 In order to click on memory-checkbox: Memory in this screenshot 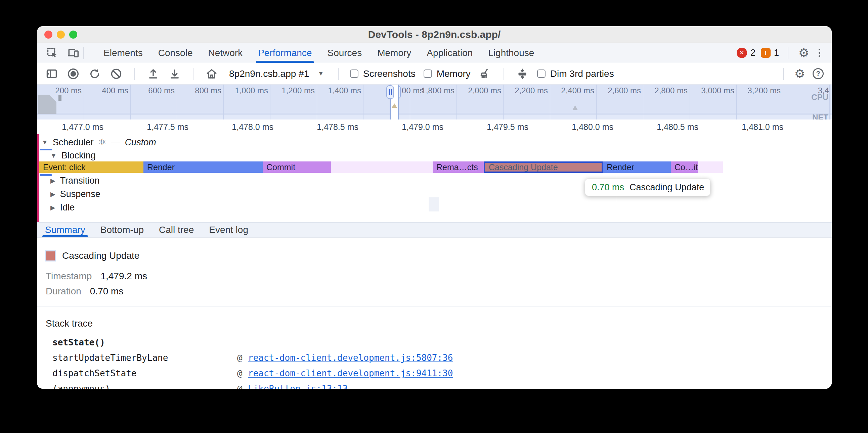, I will do `click(447, 74)`.